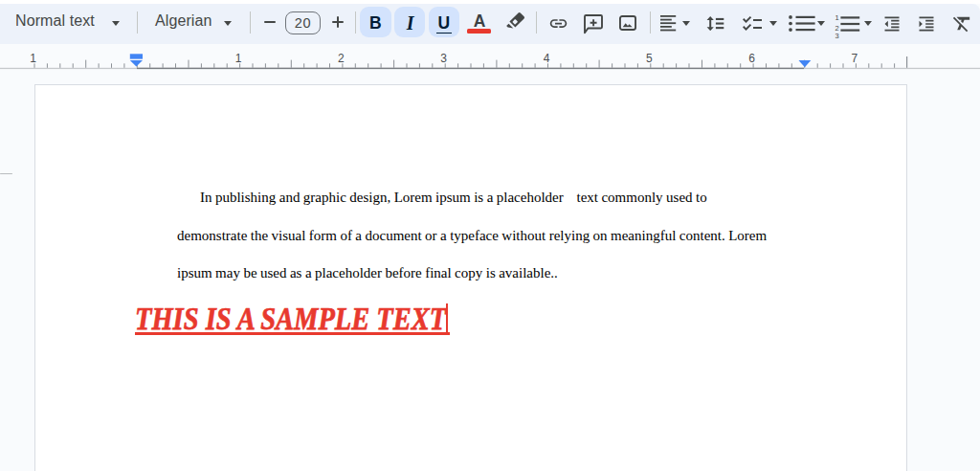  What do you see at coordinates (649, 58) in the screenshot?
I see `svg-text: 5` at bounding box center [649, 58].